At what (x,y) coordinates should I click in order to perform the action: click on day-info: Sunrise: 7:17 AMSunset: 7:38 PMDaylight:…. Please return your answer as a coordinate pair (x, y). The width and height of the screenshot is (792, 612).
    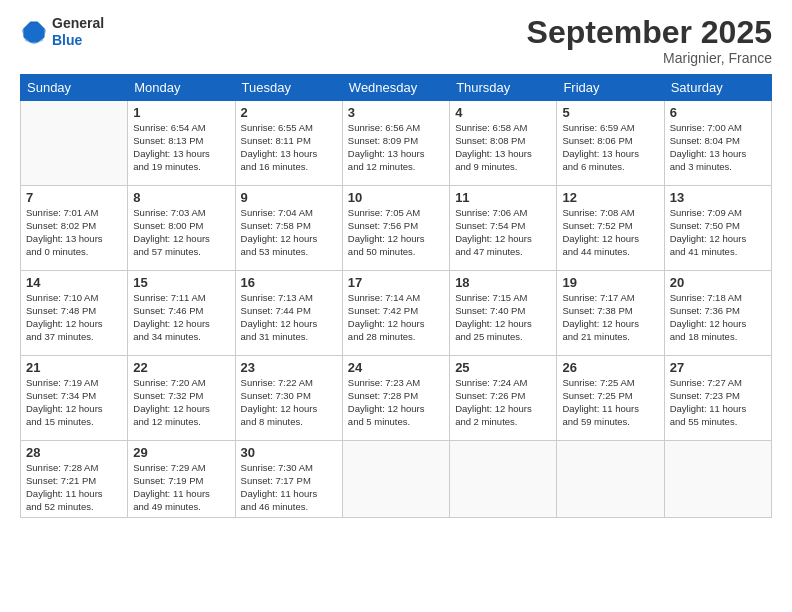
    Looking at the image, I should click on (610, 318).